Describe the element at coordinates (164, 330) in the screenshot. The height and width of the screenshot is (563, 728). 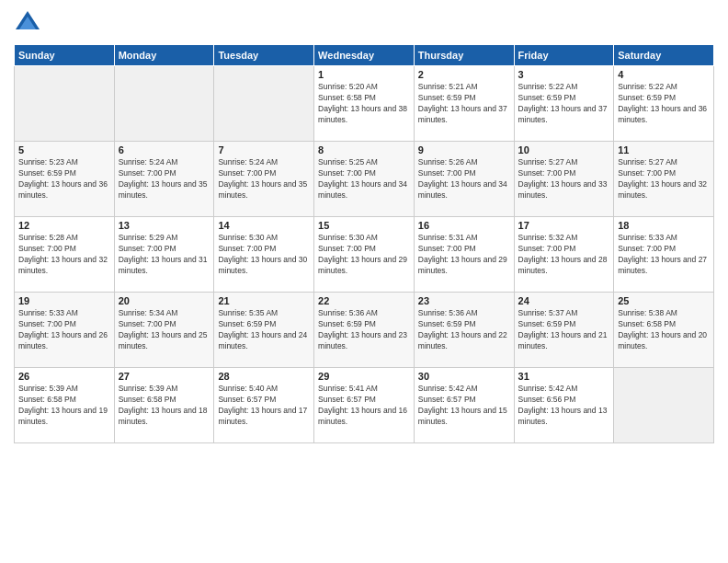
I see `cell-w4-d2: 20Sunrise: 5:34 AMSunset: 7:00 PMDayligh…` at that location.